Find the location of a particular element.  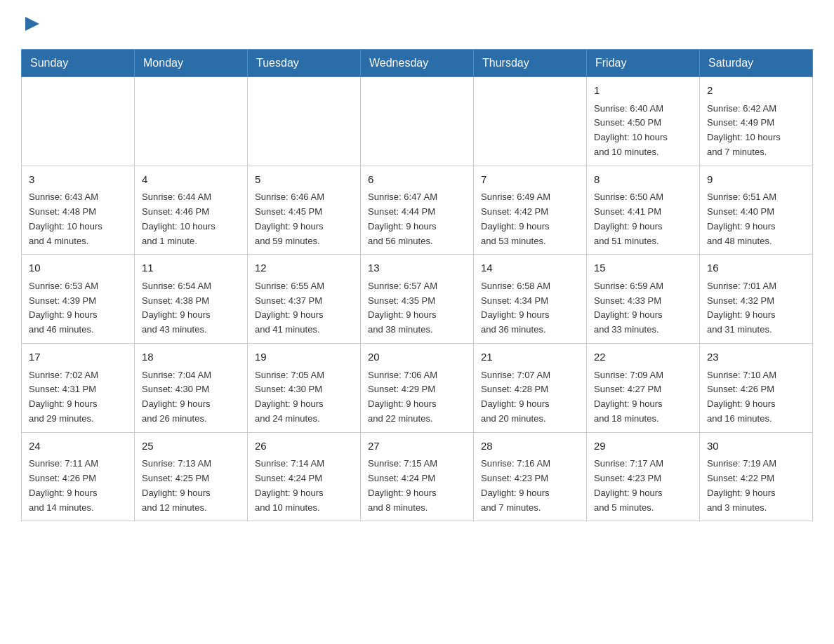

day-number: 7 is located at coordinates (530, 180).